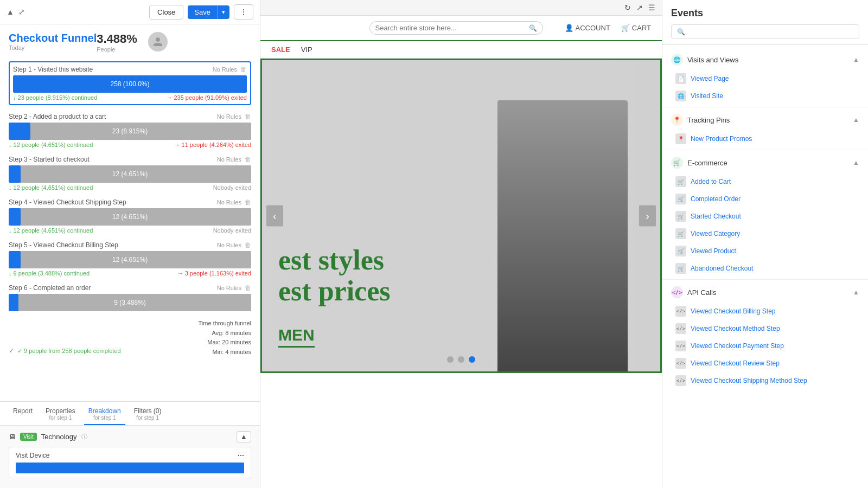 The height and width of the screenshot is (488, 868). I want to click on tab-filters: Filters (0) for step 1, so click(148, 413).